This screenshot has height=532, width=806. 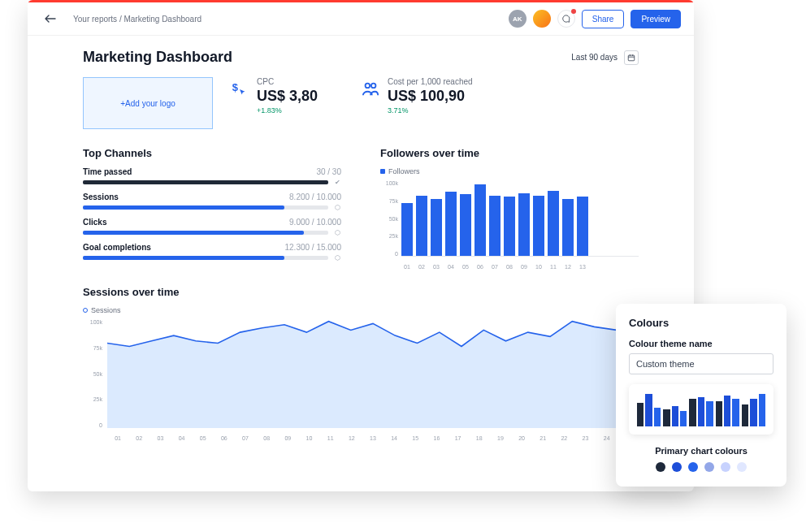 What do you see at coordinates (212, 201) in the screenshot?
I see `channel-row: Sessions8.200 / 10.000 ⬡` at bounding box center [212, 201].